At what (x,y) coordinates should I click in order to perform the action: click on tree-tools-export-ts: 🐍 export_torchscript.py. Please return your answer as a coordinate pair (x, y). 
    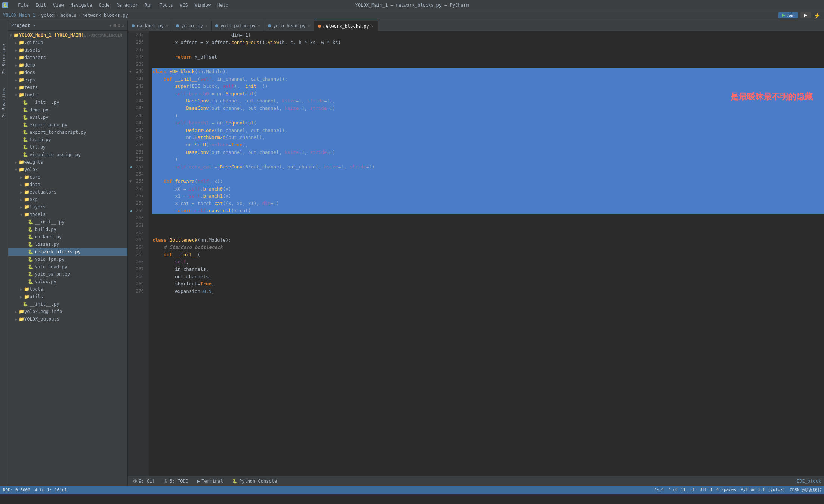
    Looking at the image, I should click on (68, 132).